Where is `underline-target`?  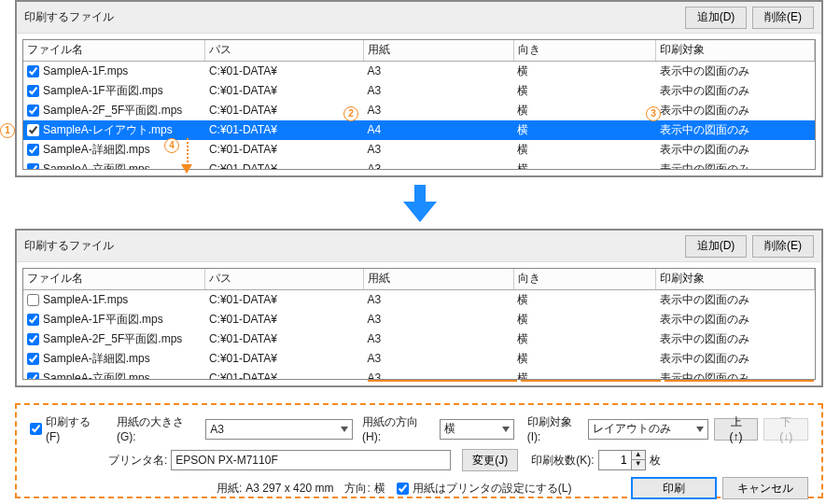 underline-target is located at coordinates (739, 381).